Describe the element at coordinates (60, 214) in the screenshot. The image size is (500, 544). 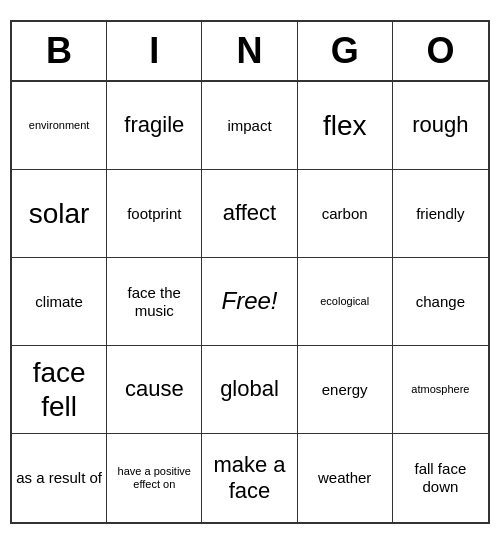
I see `bingo-cell-5: solar` at that location.